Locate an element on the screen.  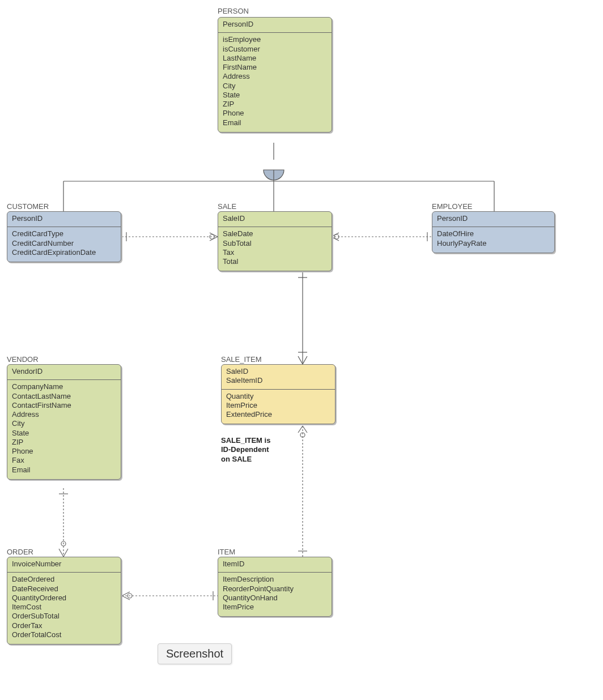
note-line: SALE_ITEM is is located at coordinates (246, 441).